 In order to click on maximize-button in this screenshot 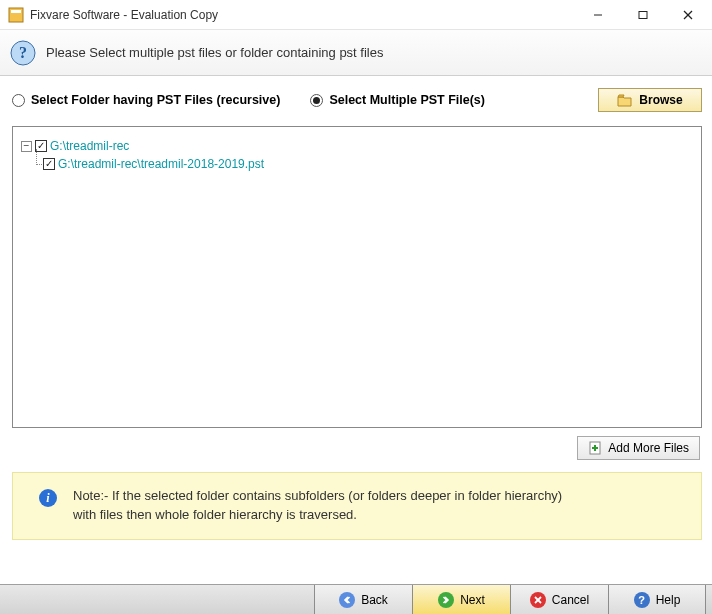, I will do `click(642, 14)`.